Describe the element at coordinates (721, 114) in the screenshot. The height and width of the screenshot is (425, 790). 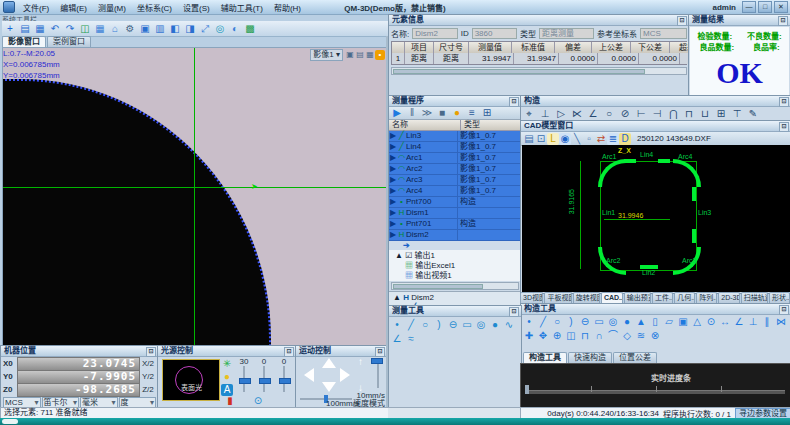
I see `grid-icon: ⊞` at that location.